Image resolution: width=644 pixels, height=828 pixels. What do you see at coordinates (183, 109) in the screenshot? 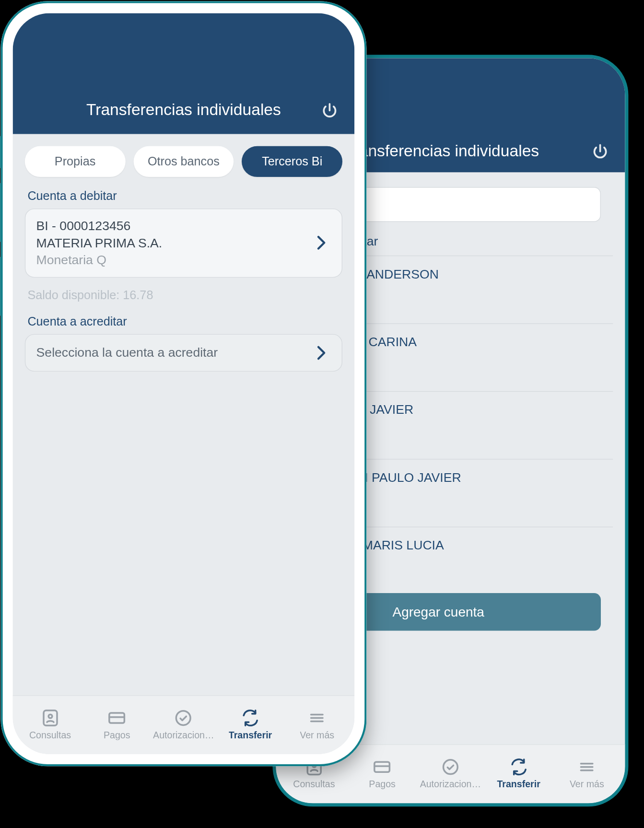
I see `page-title: Transferencias individuales` at bounding box center [183, 109].